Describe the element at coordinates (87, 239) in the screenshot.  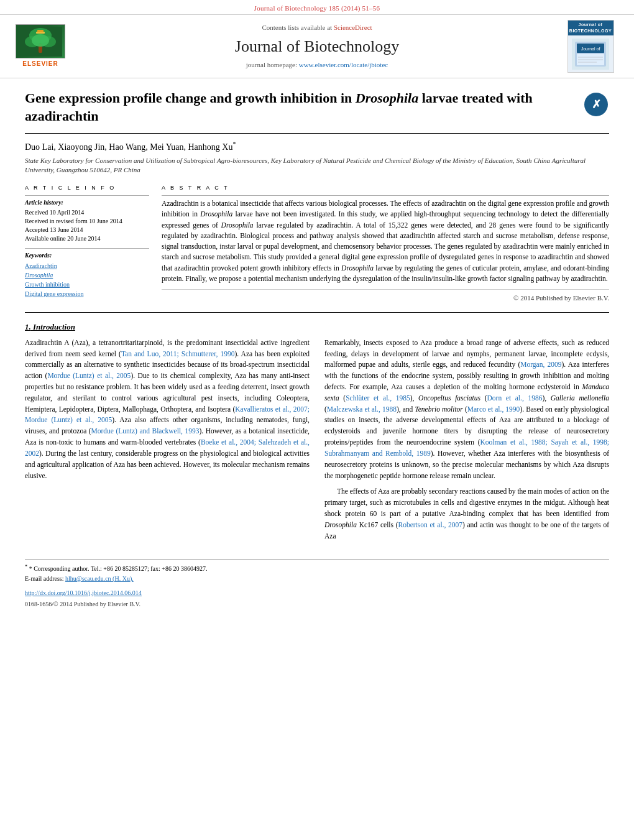
I see `available-date: Available online 20 June 2014` at that location.